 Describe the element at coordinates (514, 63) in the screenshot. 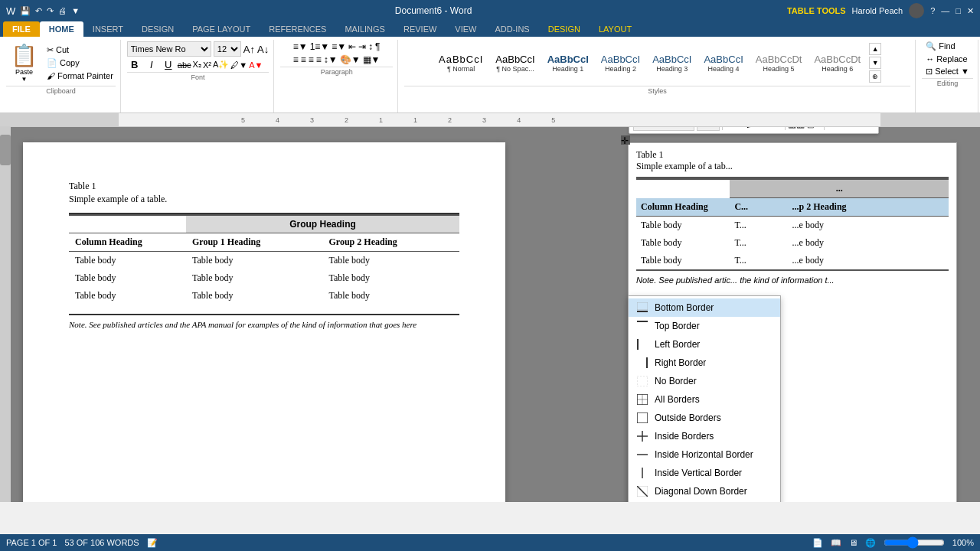

I see `style-no-spacing: AaBbCcI ¶ No Spac...` at that location.